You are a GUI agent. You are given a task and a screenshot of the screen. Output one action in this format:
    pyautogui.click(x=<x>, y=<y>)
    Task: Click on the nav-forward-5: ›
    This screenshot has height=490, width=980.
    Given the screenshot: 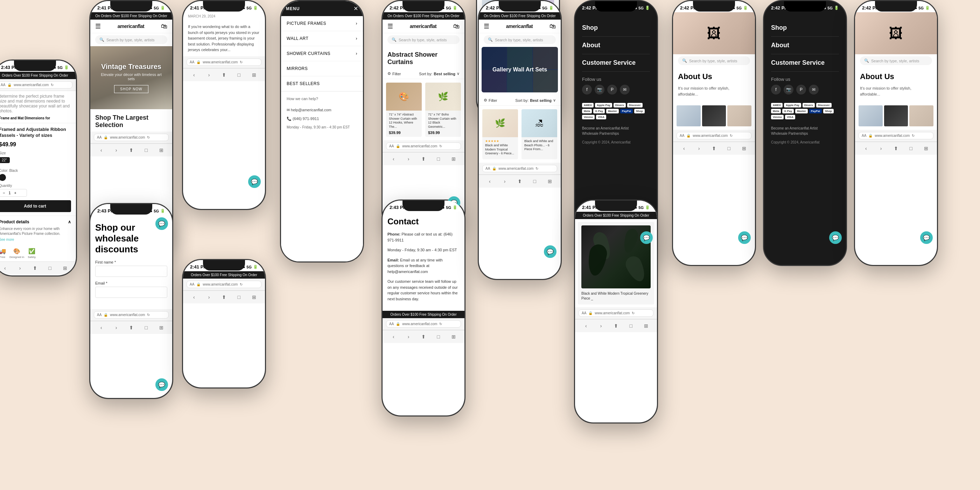 What is the action you would take?
    pyautogui.click(x=209, y=297)
    